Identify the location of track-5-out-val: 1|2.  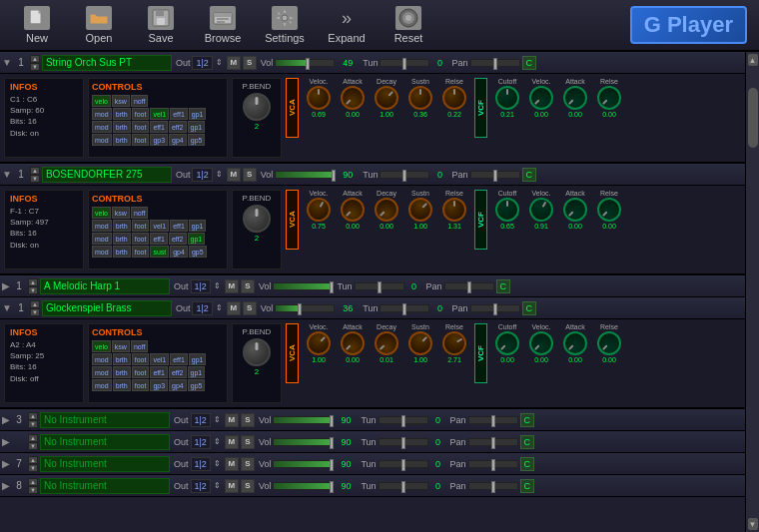
(201, 420).